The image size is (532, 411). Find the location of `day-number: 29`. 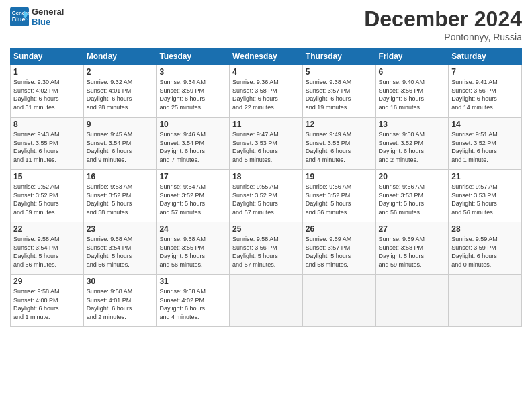

day-number: 29 is located at coordinates (47, 281).